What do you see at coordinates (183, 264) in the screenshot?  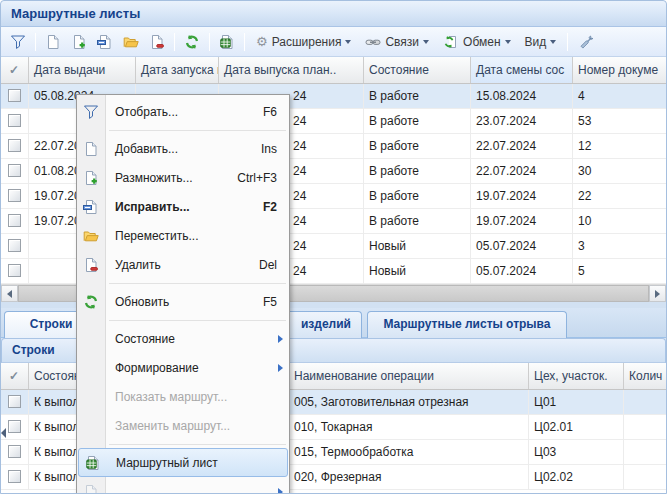 I see `menu-item-delete: Удалить Del` at bounding box center [183, 264].